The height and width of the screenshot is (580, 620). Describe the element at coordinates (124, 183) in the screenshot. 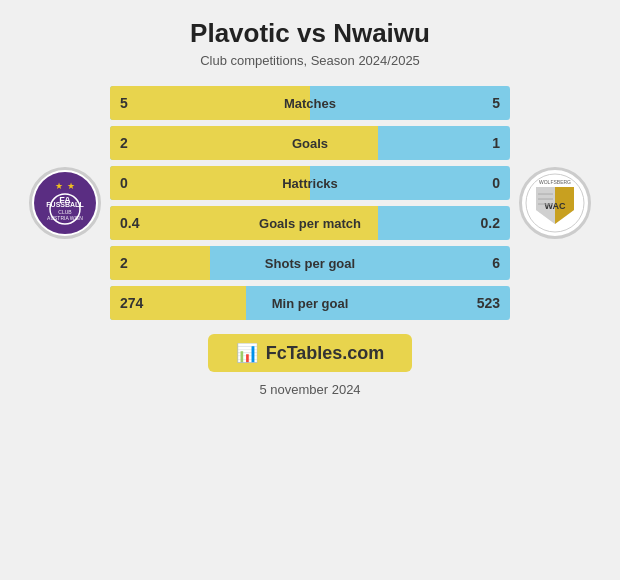

I see `stat-val-left: 0` at that location.